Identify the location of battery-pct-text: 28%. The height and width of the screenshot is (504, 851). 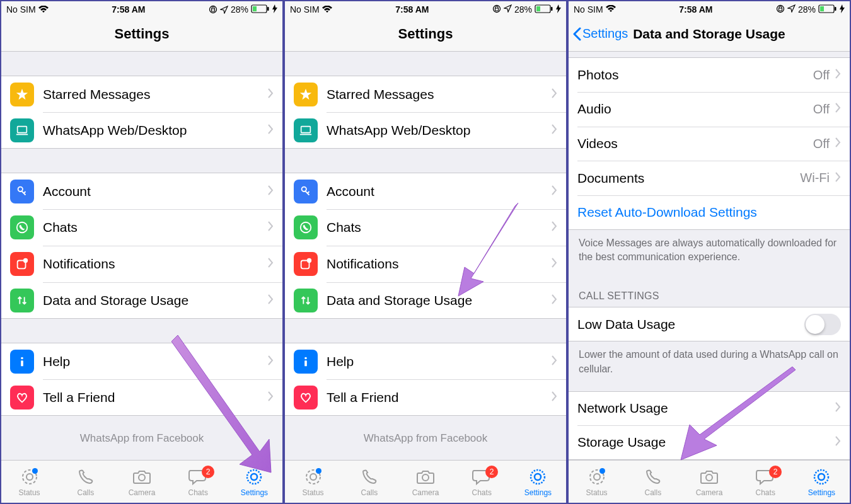
(807, 9).